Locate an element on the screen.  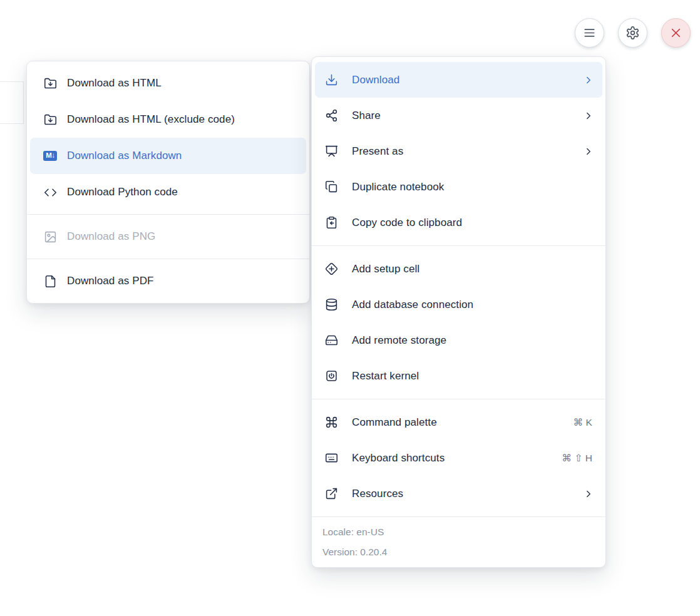
keyboard-shortcut-hint: ⌘ ⇧ H is located at coordinates (577, 458).